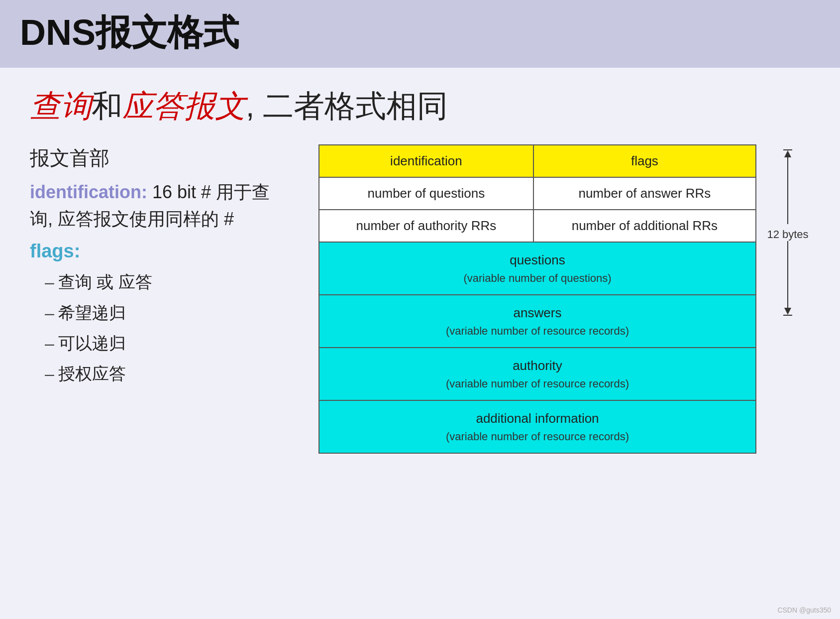 Image resolution: width=840 pixels, height=619 pixels. What do you see at coordinates (537, 374) in the screenshot?
I see `table-row: authority (variable number of resource r…` at bounding box center [537, 374].